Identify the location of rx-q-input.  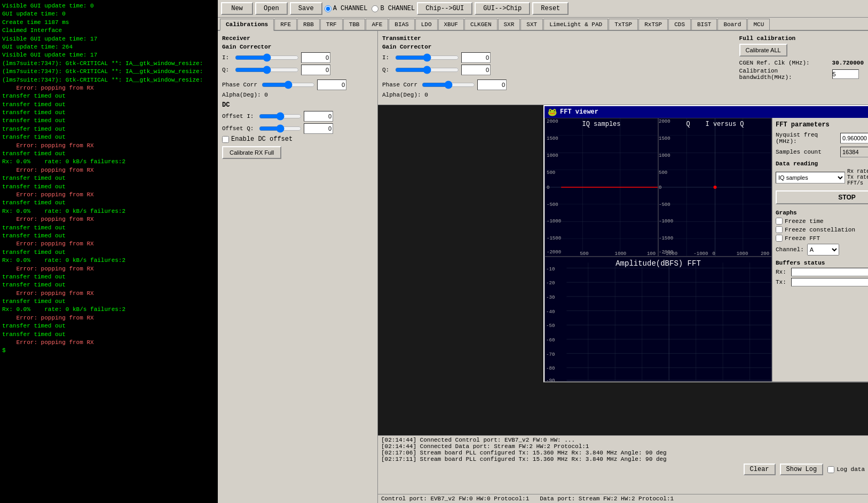
(316, 70).